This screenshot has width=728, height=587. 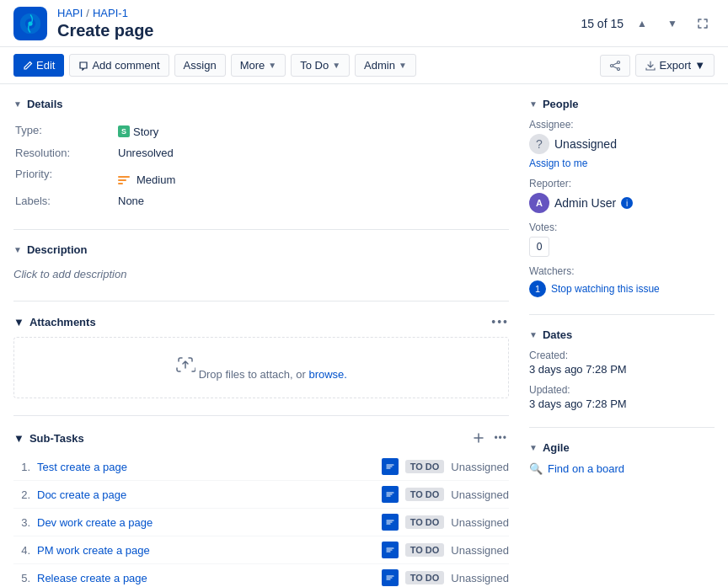 I want to click on issue-key-link: HAPI-1, so click(x=110, y=13).